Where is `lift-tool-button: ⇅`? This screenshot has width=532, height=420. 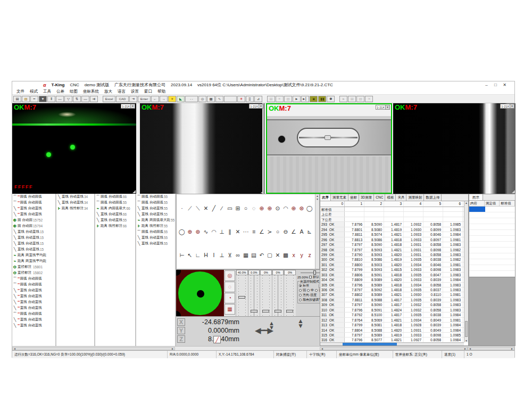 lift-tool-button: ⇅ is located at coordinates (77, 99).